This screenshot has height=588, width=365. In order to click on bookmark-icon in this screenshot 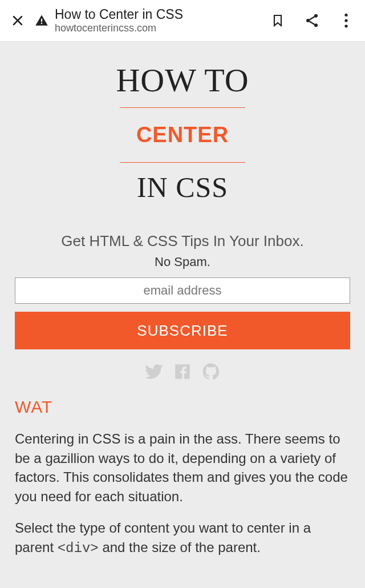, I will do `click(278, 21)`.